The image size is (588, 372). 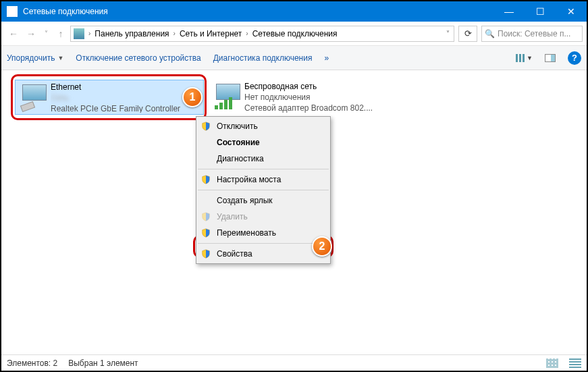 I want to click on connection-name: Ethernet, so click(x=115, y=87).